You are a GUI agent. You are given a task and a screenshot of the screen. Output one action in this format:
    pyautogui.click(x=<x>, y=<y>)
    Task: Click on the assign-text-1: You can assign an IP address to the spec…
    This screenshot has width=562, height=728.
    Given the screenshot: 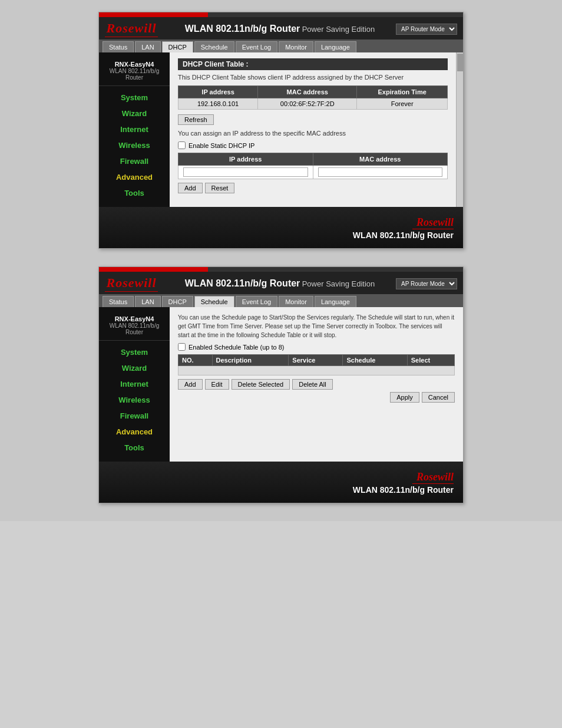 What is the action you would take?
    pyautogui.click(x=313, y=133)
    